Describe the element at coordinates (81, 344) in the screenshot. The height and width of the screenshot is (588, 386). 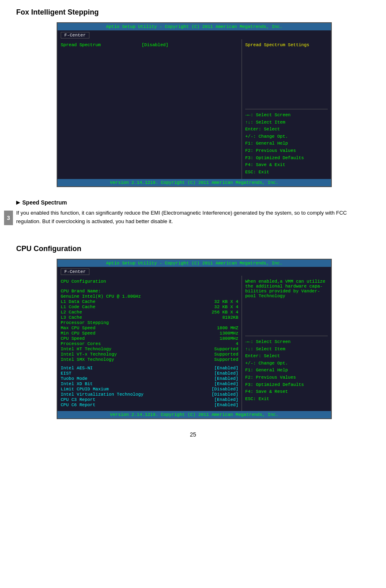
I see `processor-cores-label: Processor Cores` at that location.